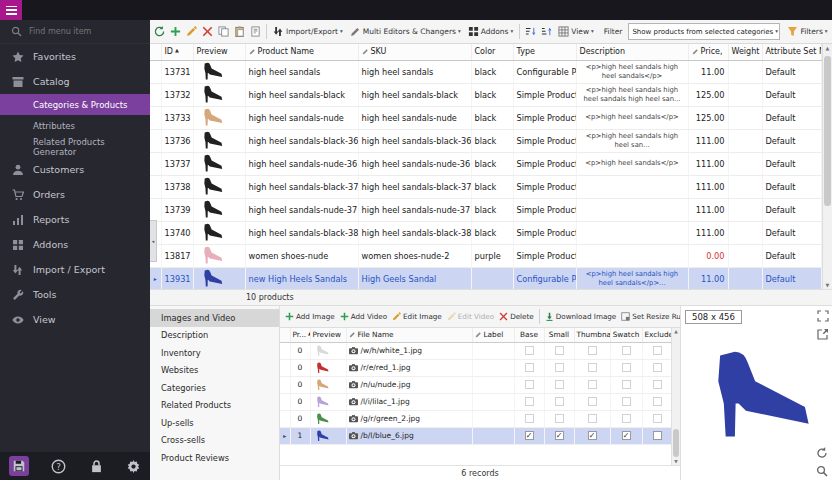  I want to click on column-header-id: ID▲, so click(177, 52).